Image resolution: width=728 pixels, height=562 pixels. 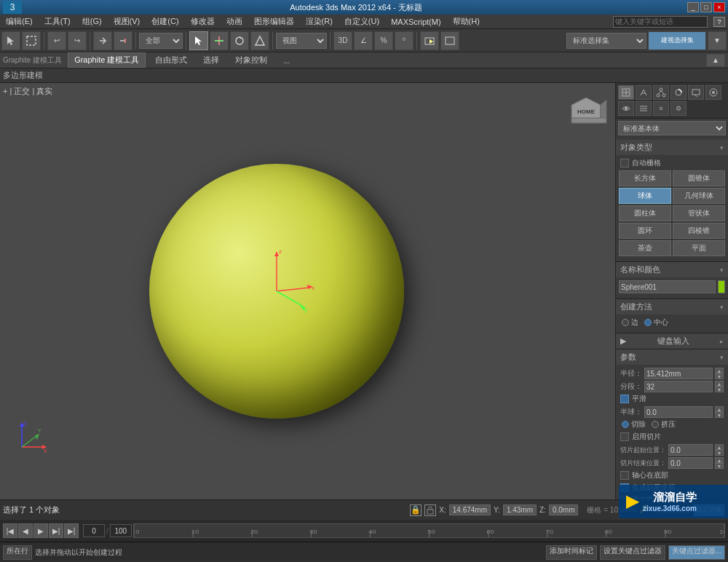 I want to click on percent-snap-btn: %, so click(x=384, y=41).